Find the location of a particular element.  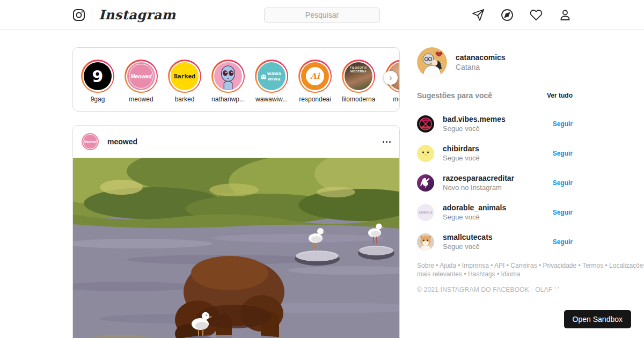

current-profile-row: catanacomics Catana is located at coordinates (495, 62).